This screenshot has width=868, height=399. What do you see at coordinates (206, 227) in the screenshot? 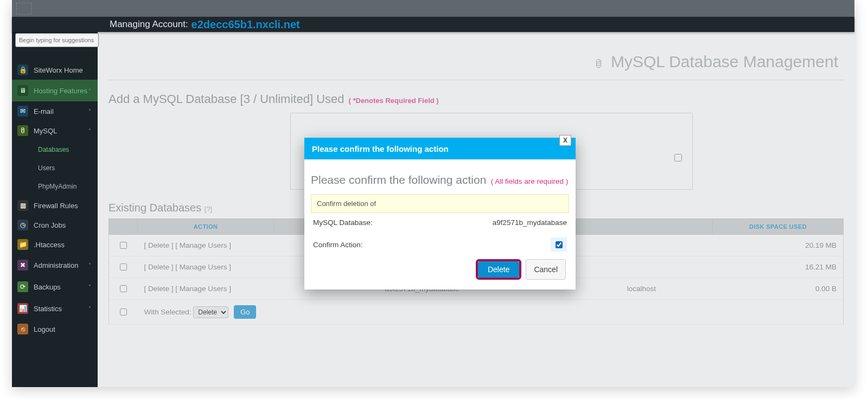
I see `col-action: ACTION` at bounding box center [206, 227].